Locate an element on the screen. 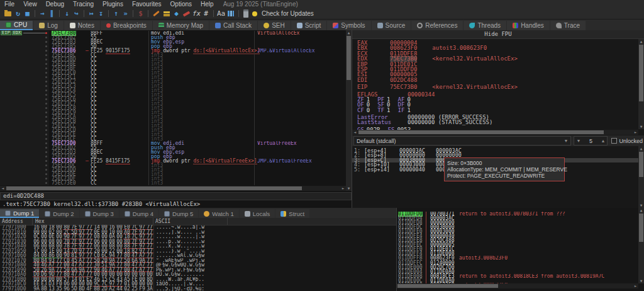  preferences-fx-icon: fx is located at coordinates (196, 14).